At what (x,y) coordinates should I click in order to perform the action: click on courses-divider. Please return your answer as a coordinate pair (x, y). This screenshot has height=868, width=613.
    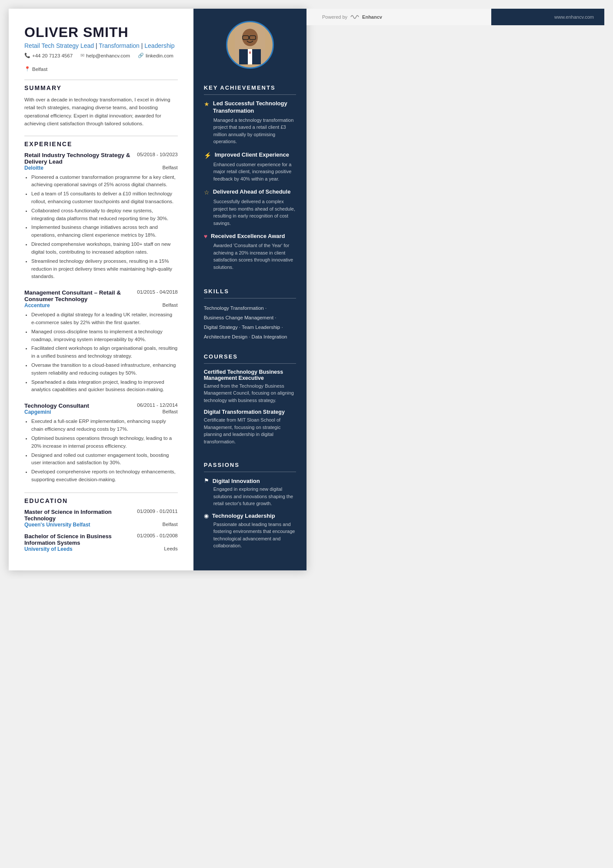
    Looking at the image, I should click on (250, 364).